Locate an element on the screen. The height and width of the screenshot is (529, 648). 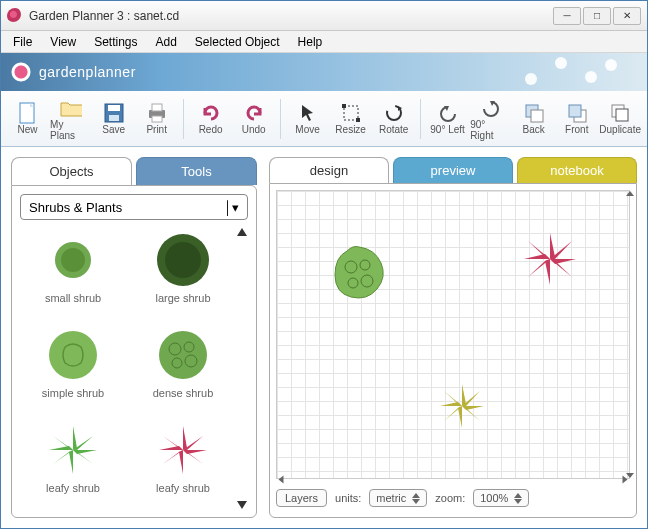
rotate-right-button: 90° Right is located at coordinates (490, 119).